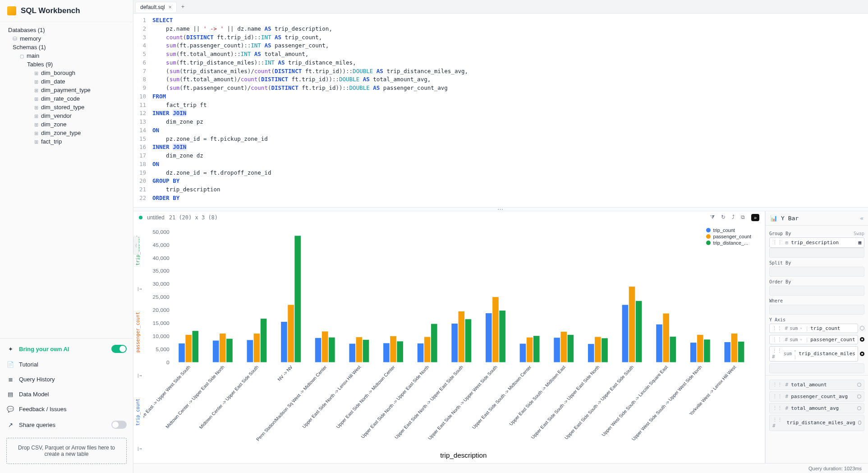 This screenshot has width=868, height=473. I want to click on share-toggle, so click(119, 425).